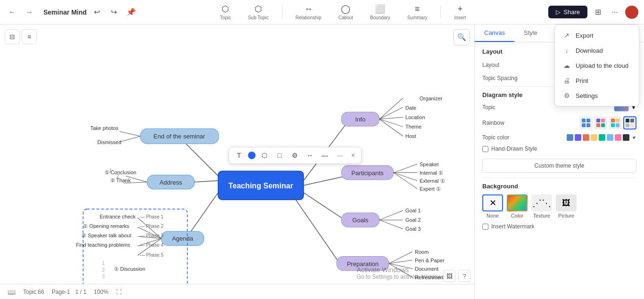 This screenshot has height=299, width=644. What do you see at coordinates (258, 12) in the screenshot?
I see `tool-subtopic: ⬡ Sub Topic` at bounding box center [258, 12].